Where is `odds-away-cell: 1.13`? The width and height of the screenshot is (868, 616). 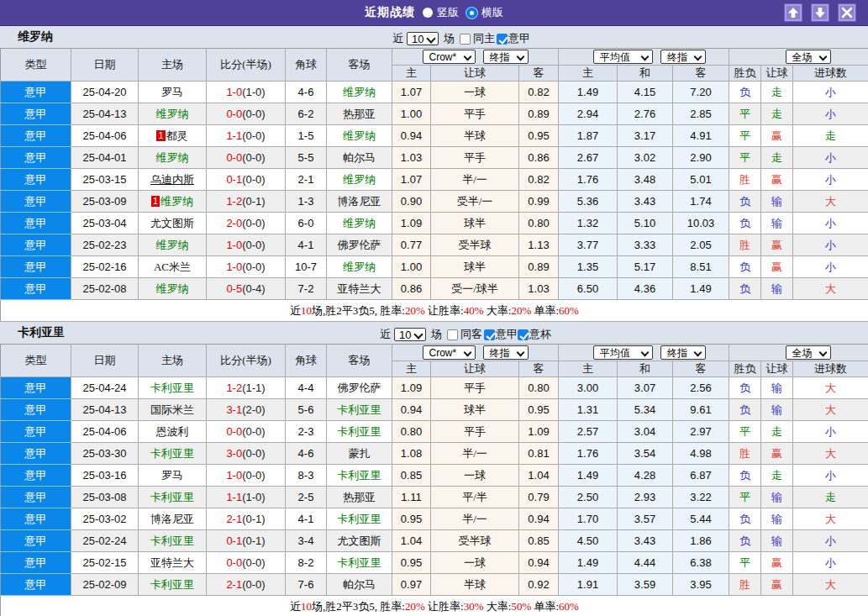 odds-away-cell: 1.13 is located at coordinates (539, 245).